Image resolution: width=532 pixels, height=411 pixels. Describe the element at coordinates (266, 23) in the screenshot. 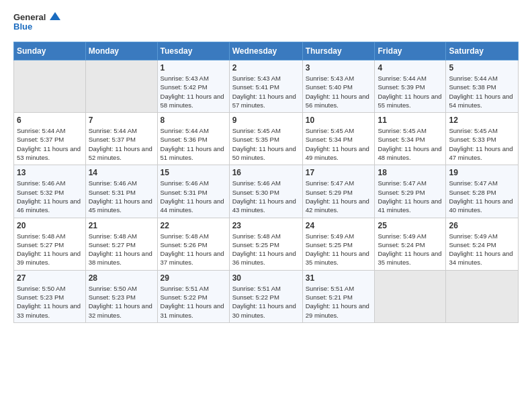

I see `header: General Blue` at that location.